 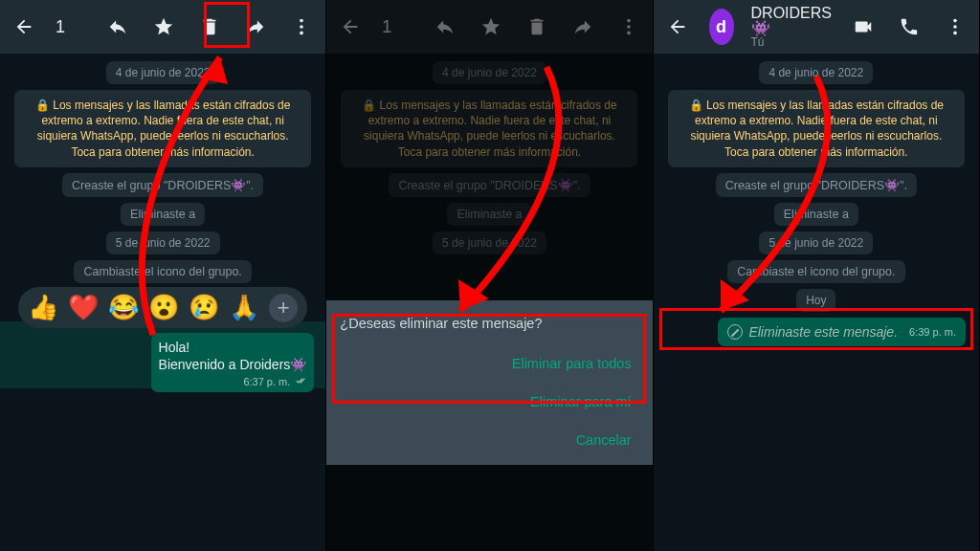 What do you see at coordinates (489, 440) in the screenshot?
I see `cancel-button: Cancelar` at bounding box center [489, 440].